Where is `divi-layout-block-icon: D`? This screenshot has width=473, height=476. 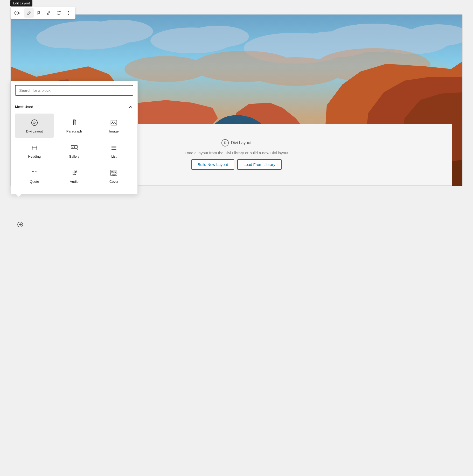 divi-layout-block-icon: D is located at coordinates (225, 143).